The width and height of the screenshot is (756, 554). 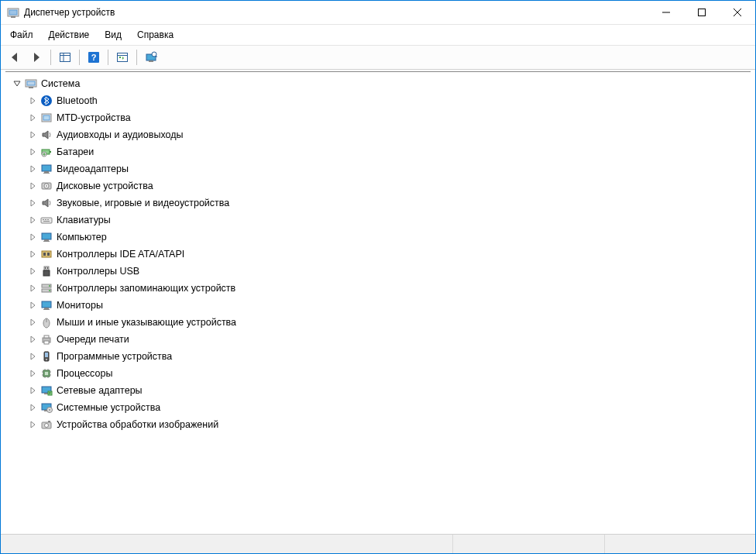 I want to click on collapse-icon, so click(x=17, y=84).